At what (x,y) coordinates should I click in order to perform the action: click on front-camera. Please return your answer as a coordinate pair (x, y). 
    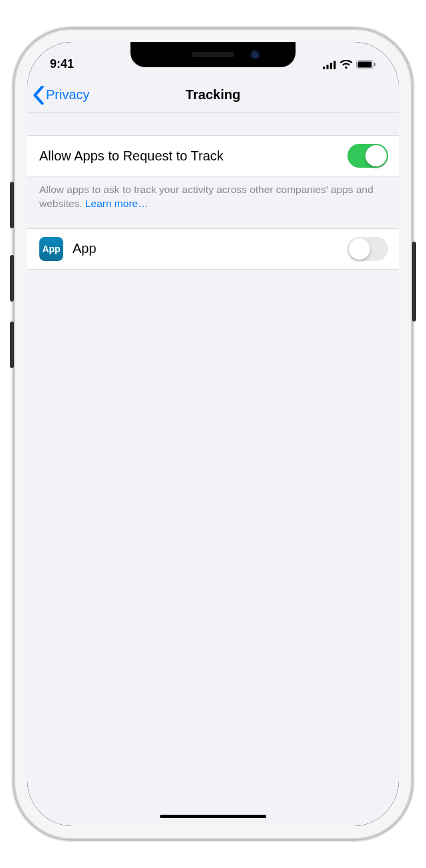
    Looking at the image, I should click on (255, 55).